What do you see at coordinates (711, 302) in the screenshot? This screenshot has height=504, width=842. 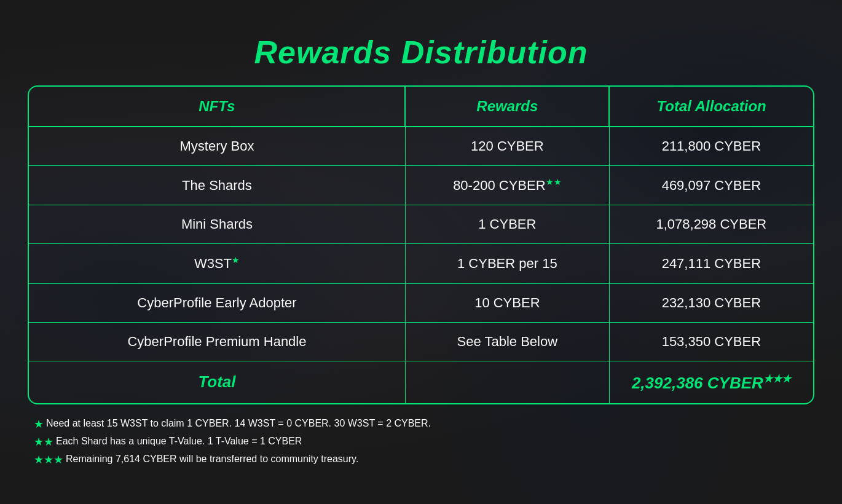 I see `allocation-cell: 232,130 CYBER` at bounding box center [711, 302].